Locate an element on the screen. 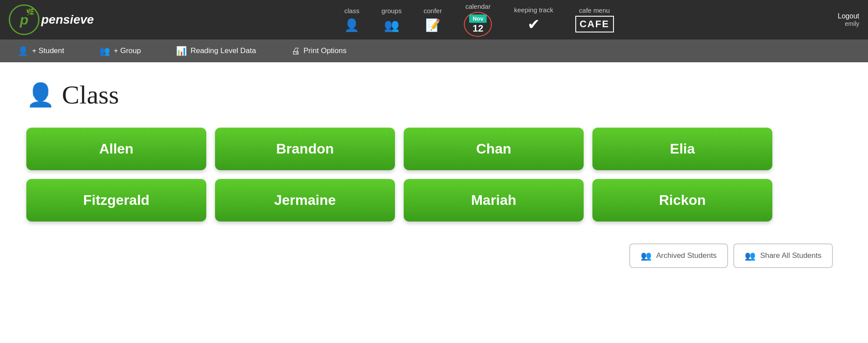  print-options-label: Print Options is located at coordinates (325, 51).